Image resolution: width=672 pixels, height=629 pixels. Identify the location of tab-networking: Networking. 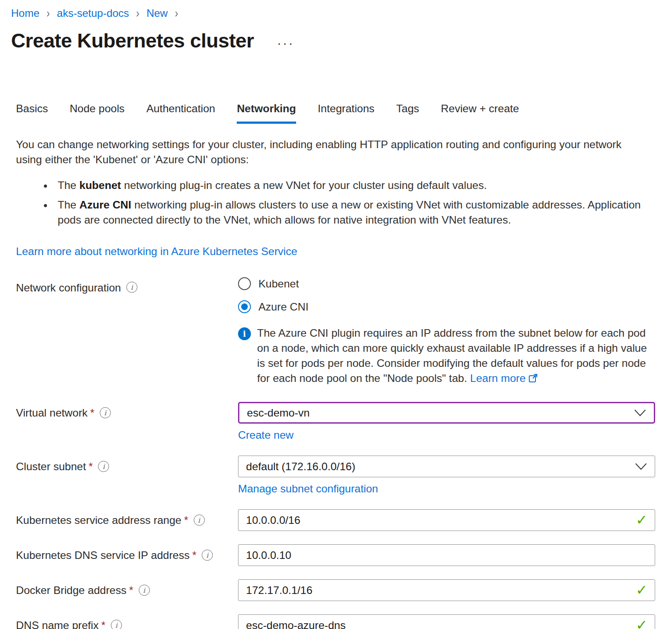
(266, 113).